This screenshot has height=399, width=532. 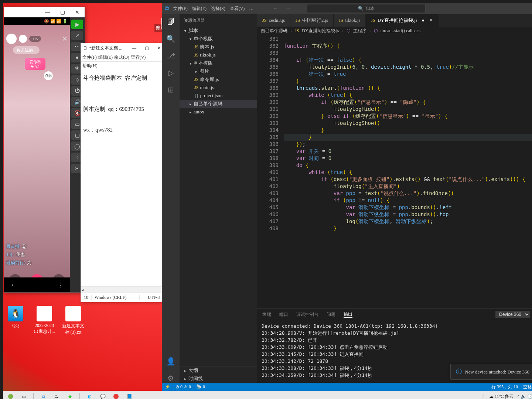 I want to click on vscode-titlebar: ⧉ 文件(F) 编辑(E) 选择(S) 查看(V) … ← → 🔍 脚本, so click(x=347, y=8).